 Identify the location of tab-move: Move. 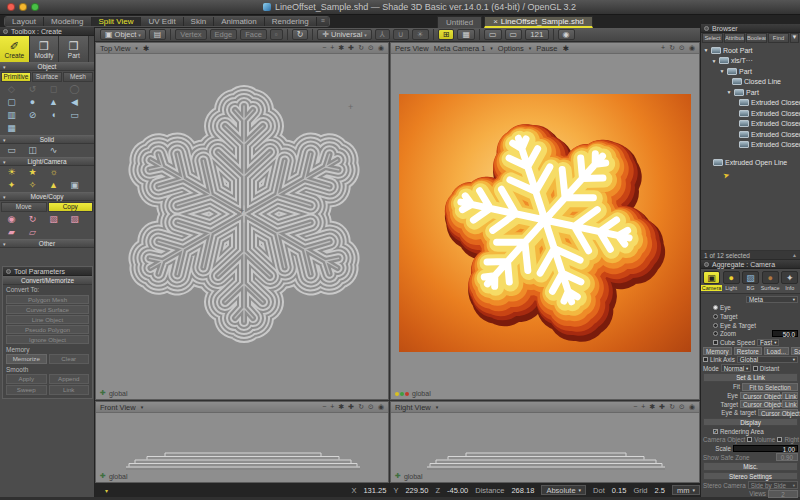
(24, 207).